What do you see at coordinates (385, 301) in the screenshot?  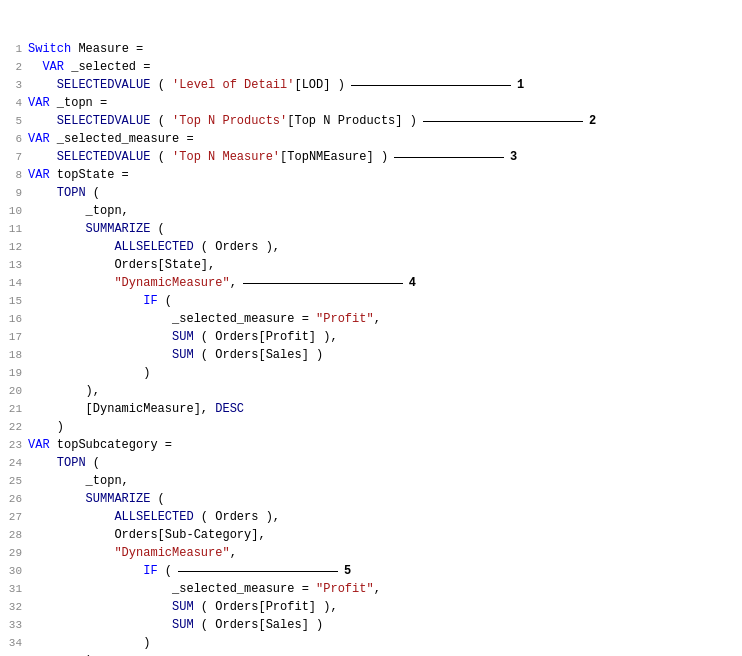 I see `code-tokens: IF (` at bounding box center [385, 301].